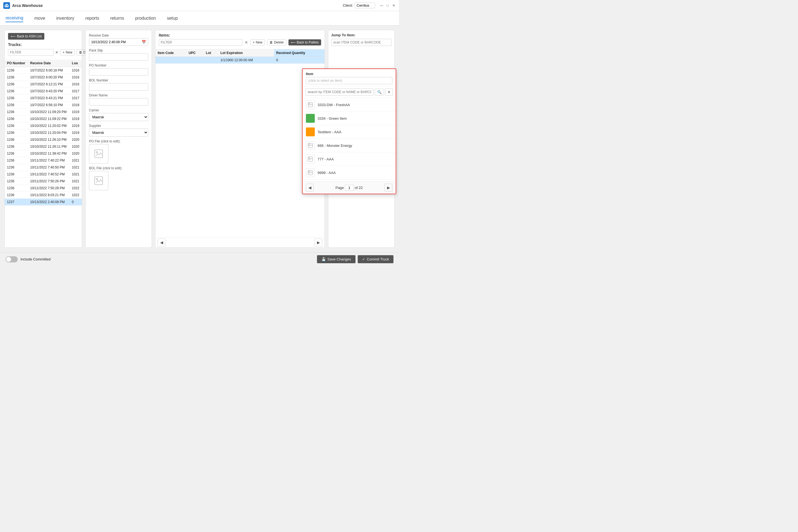 The width and height of the screenshot is (798, 532). I want to click on receive-date-input-wrapper: 📅, so click(119, 42).